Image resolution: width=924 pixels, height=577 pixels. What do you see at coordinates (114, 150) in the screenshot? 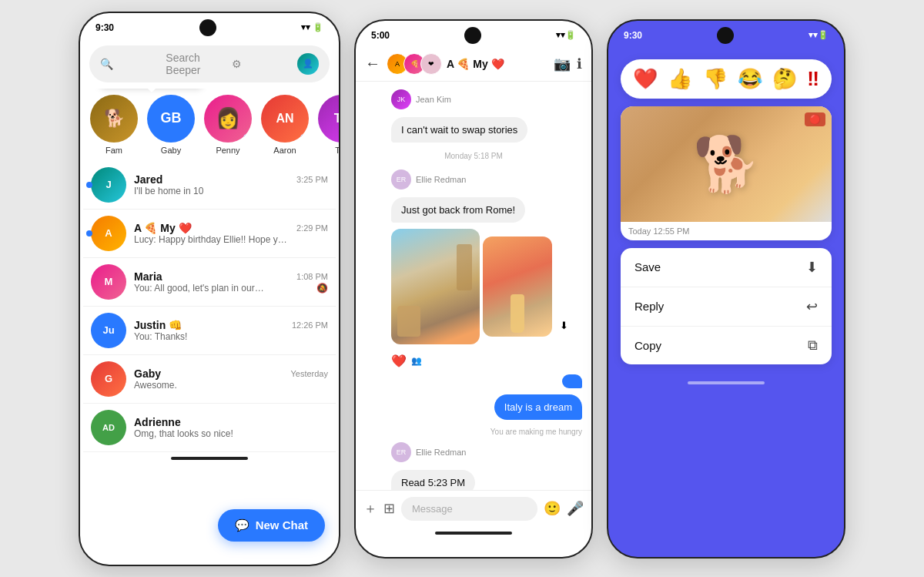
I see `story-label-fam: Fam` at bounding box center [114, 150].